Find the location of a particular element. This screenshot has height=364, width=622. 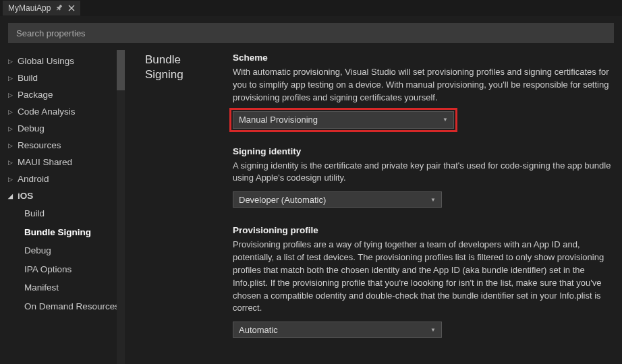

sidebar-scrollbar is located at coordinates (121, 207).